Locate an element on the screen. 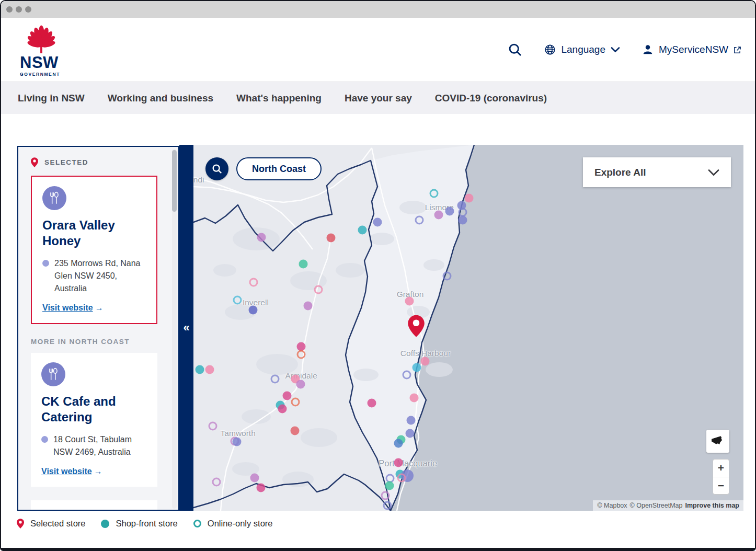 This screenshot has height=551, width=756. store-name: Orara Valley Honey is located at coordinates (94, 233).